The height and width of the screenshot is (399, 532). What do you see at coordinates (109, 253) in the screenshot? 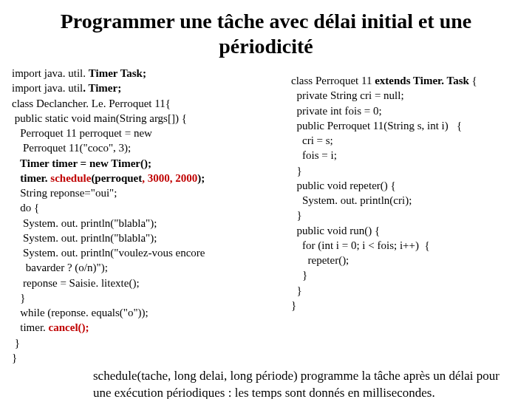
I see `line: System. out. println("voulez-vous encore` at bounding box center [109, 253].